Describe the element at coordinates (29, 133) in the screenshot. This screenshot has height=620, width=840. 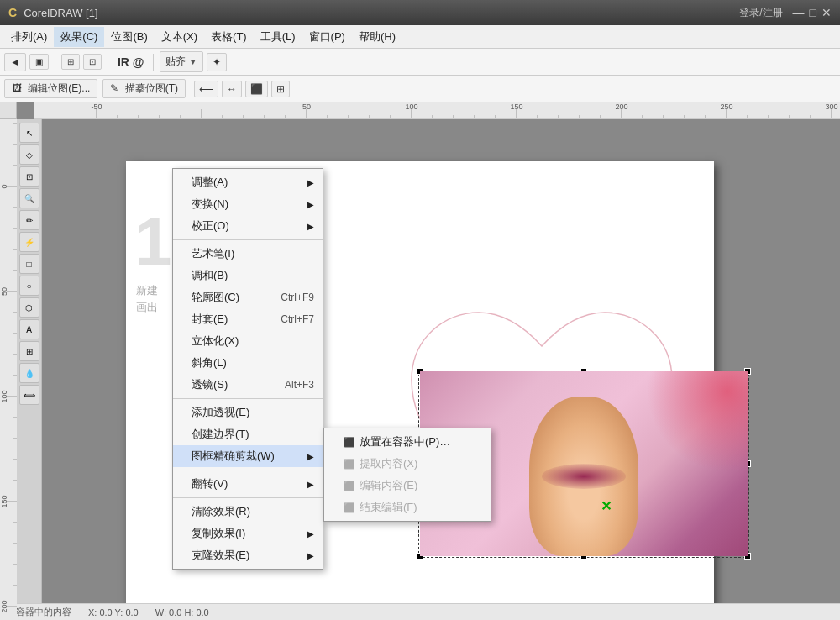
I see `tool-select: ↖` at that location.